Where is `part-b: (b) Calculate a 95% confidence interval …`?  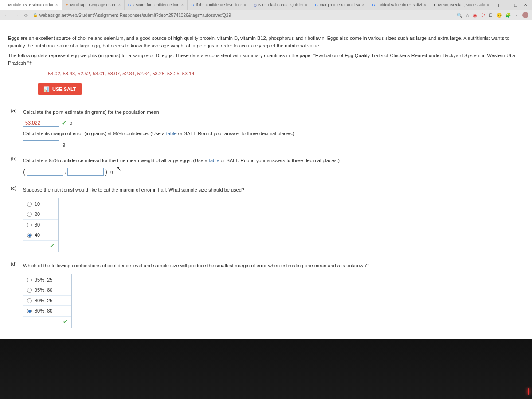
part-b: (b) Calculate a 95% confidence interval … is located at coordinates (266, 168).